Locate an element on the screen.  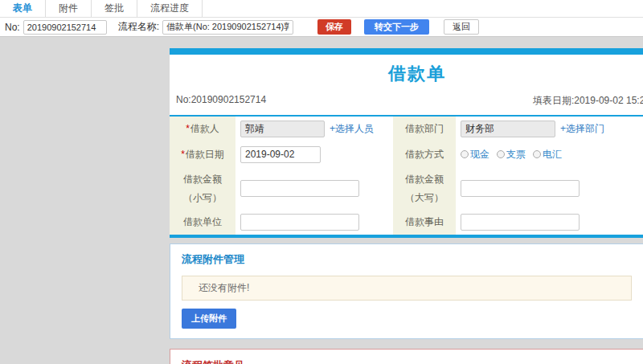
dept-field-cell: +选择部门 is located at coordinates (550, 129).